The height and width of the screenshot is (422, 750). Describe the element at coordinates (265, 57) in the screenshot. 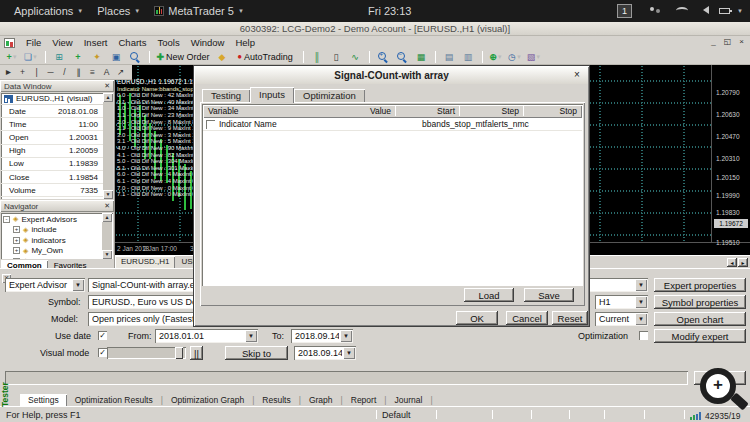

I see `autotrading-button: ● AutoTrading` at that location.